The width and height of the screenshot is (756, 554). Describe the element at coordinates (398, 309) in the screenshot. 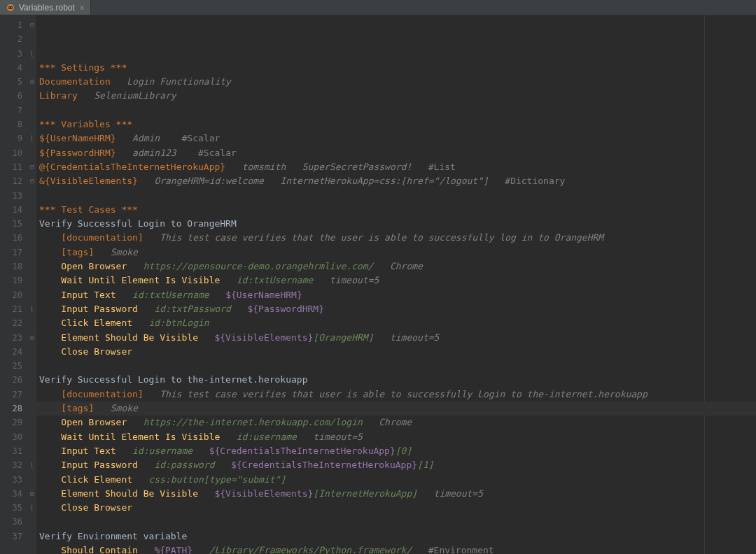

I see `code-line: Input Password id:txtPassword ${Password…` at that location.